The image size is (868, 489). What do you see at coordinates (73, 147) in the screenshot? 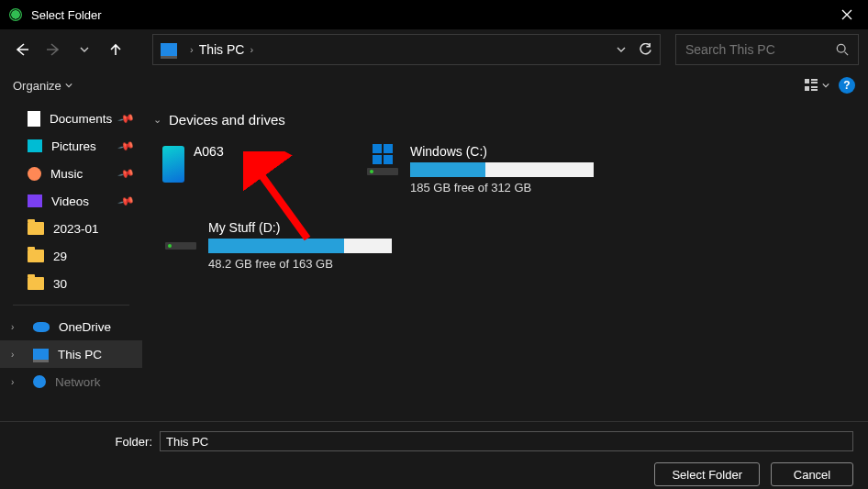
I see `sidebar-item-label: Pictures` at bounding box center [73, 147].